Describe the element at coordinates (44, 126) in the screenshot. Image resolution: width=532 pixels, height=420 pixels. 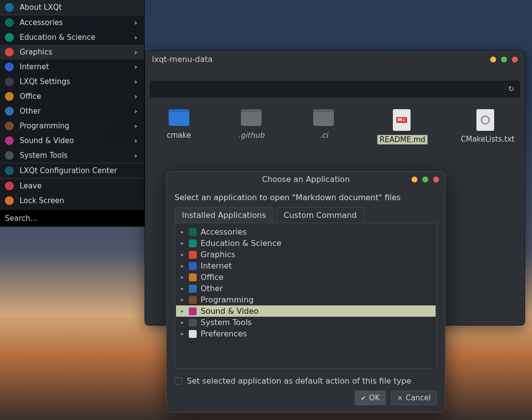
I see `menu-item-label: Programming` at that location.